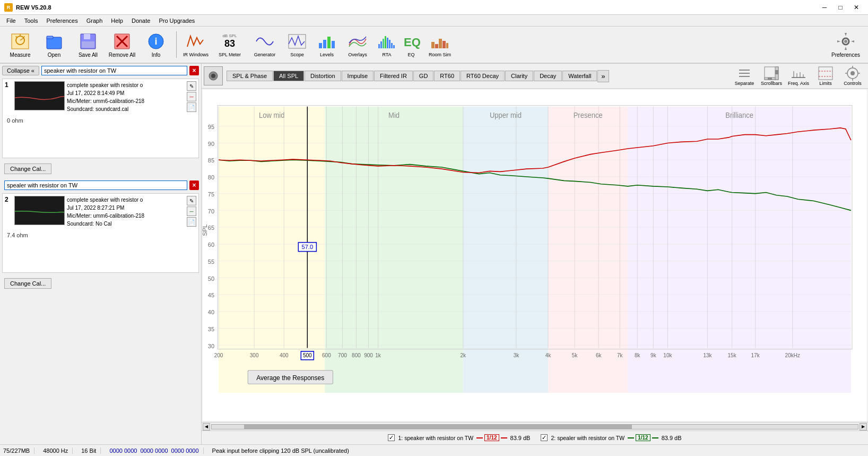 This screenshot has height=456, width=868. I want to click on remove-icon, so click(122, 41).